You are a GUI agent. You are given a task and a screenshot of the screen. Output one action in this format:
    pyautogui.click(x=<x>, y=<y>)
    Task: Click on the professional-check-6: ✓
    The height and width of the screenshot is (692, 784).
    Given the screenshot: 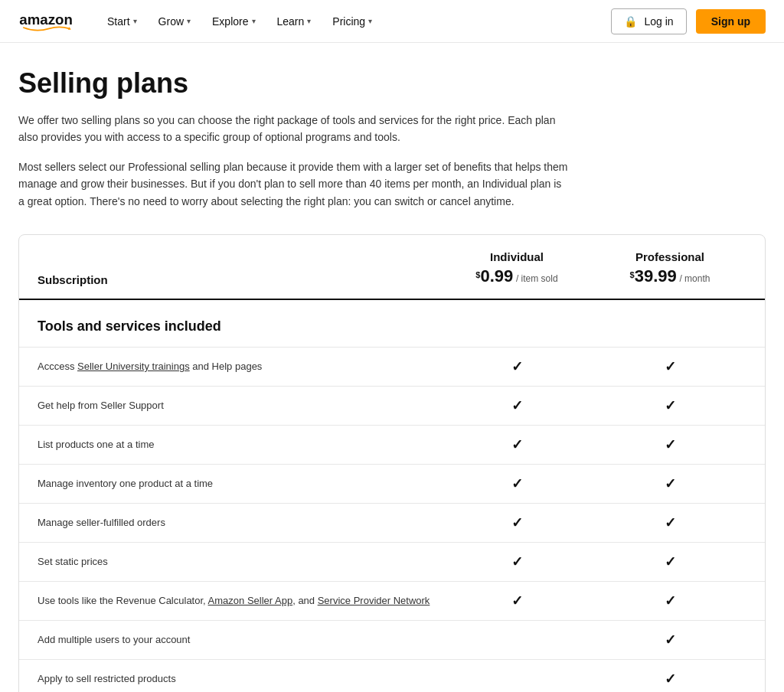 What is the action you would take?
    pyautogui.click(x=670, y=562)
    